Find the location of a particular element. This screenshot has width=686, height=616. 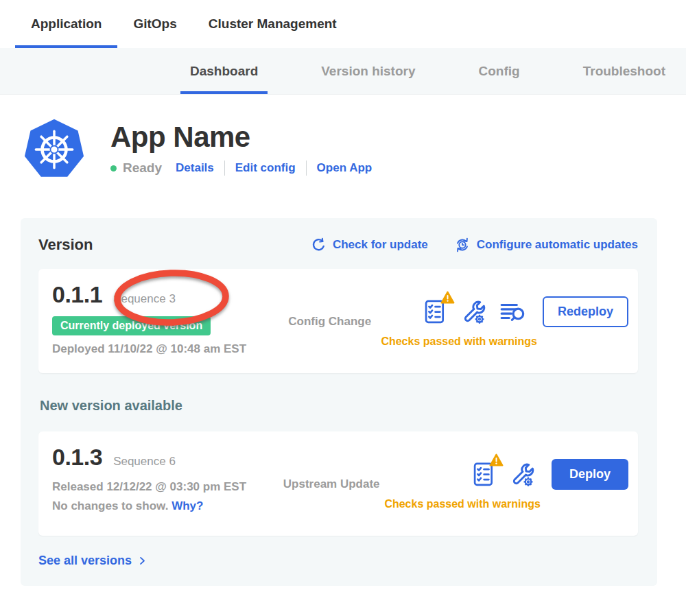

new-checks-status: Checks passed with warnings is located at coordinates (462, 504).